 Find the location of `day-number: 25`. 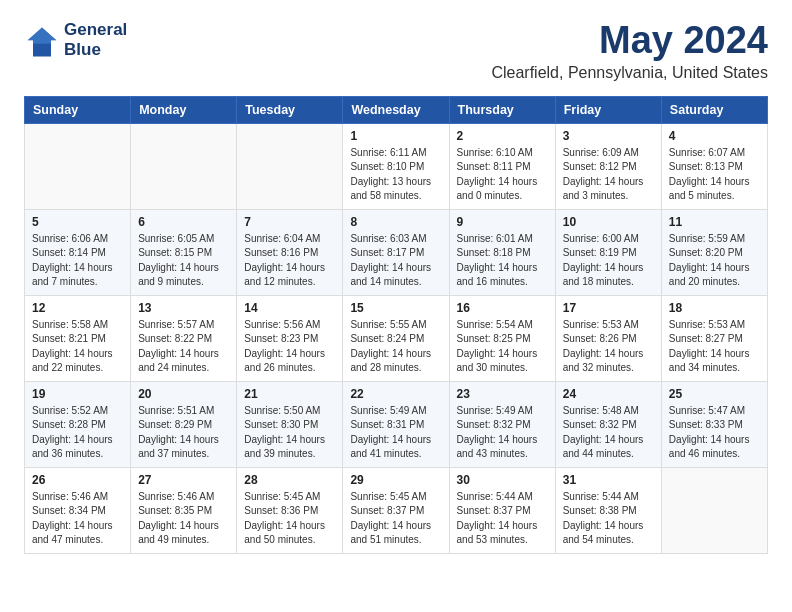

day-number: 25 is located at coordinates (714, 394).